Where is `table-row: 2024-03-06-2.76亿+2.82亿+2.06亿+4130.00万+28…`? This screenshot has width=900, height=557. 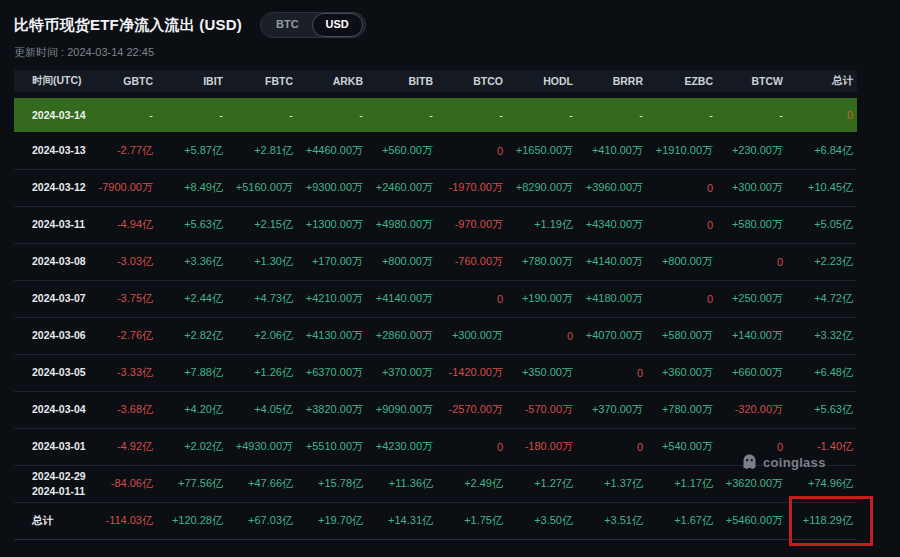 table-row: 2024-03-06-2.76亿+2.82亿+2.06亿+4130.00万+28… is located at coordinates (436, 336).